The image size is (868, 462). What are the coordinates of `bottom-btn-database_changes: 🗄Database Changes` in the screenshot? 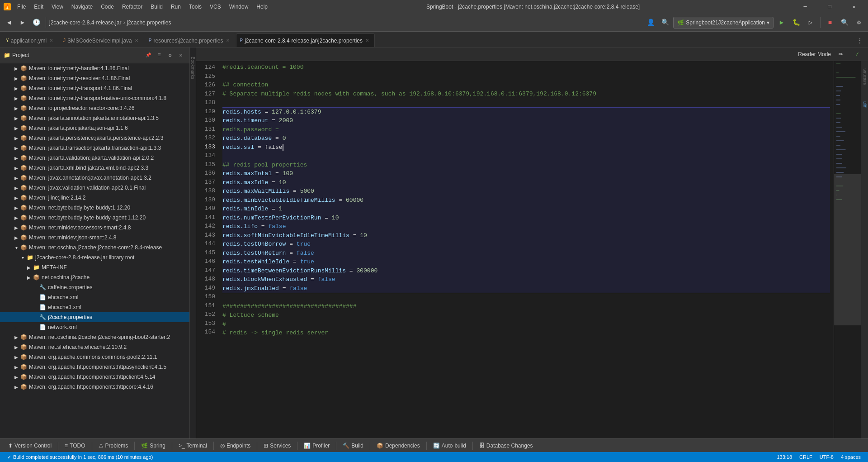 It's located at (506, 446).